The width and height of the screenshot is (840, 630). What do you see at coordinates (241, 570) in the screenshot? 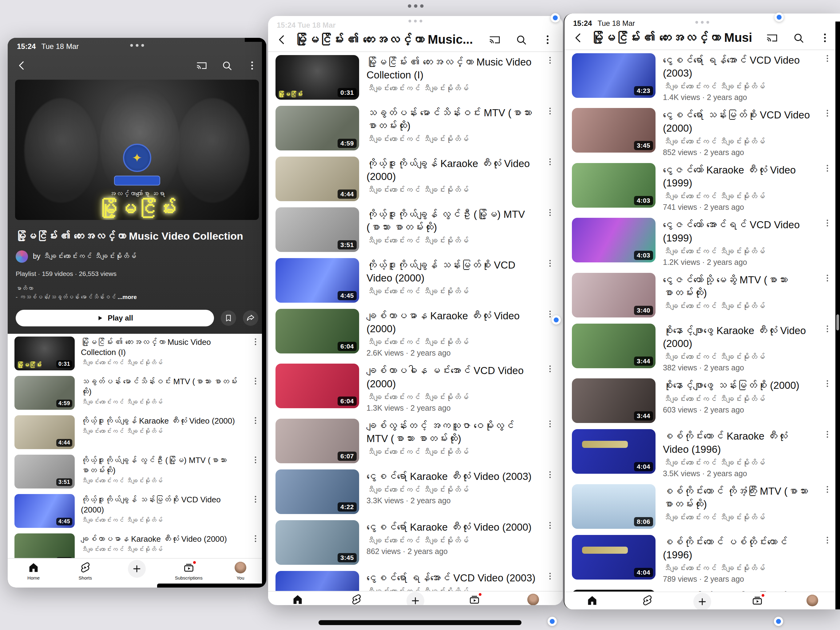
I see `nav-item-you: You` at bounding box center [241, 570].